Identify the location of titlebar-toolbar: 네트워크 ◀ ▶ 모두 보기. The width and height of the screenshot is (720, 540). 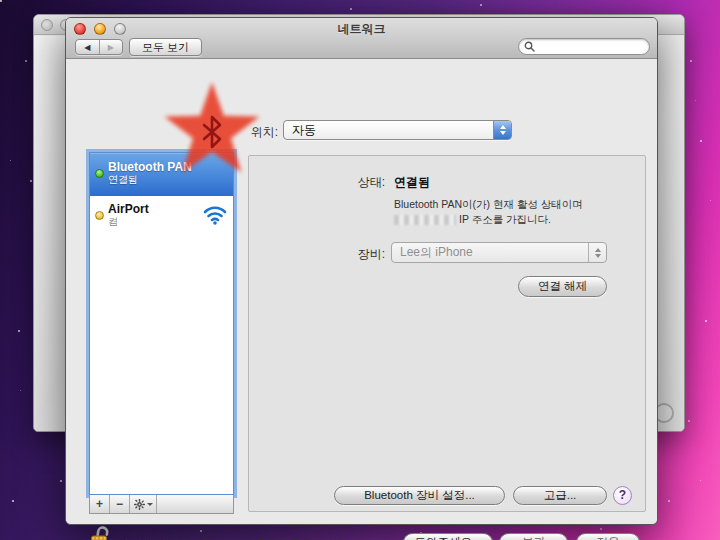
(362, 38).